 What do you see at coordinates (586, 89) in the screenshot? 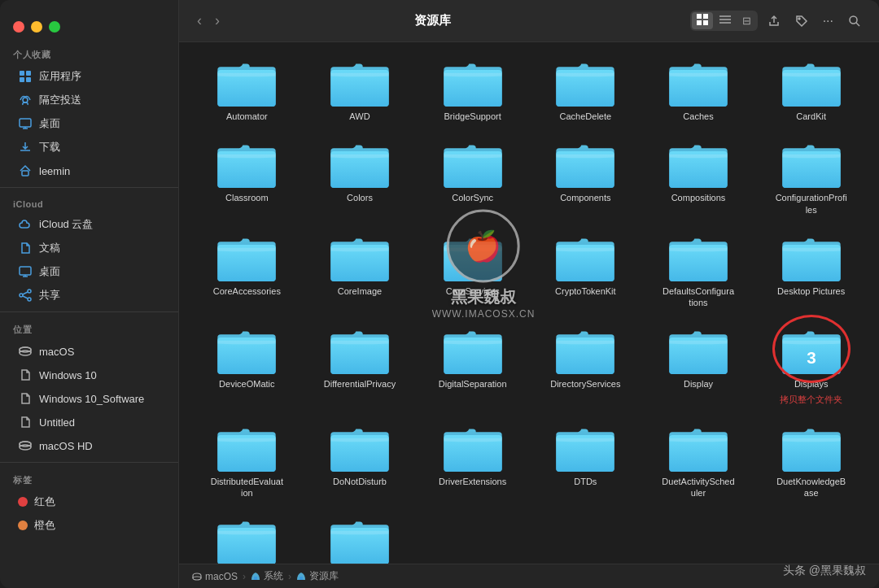
I see `folder-cachedelete: CacheDelete` at bounding box center [586, 89].